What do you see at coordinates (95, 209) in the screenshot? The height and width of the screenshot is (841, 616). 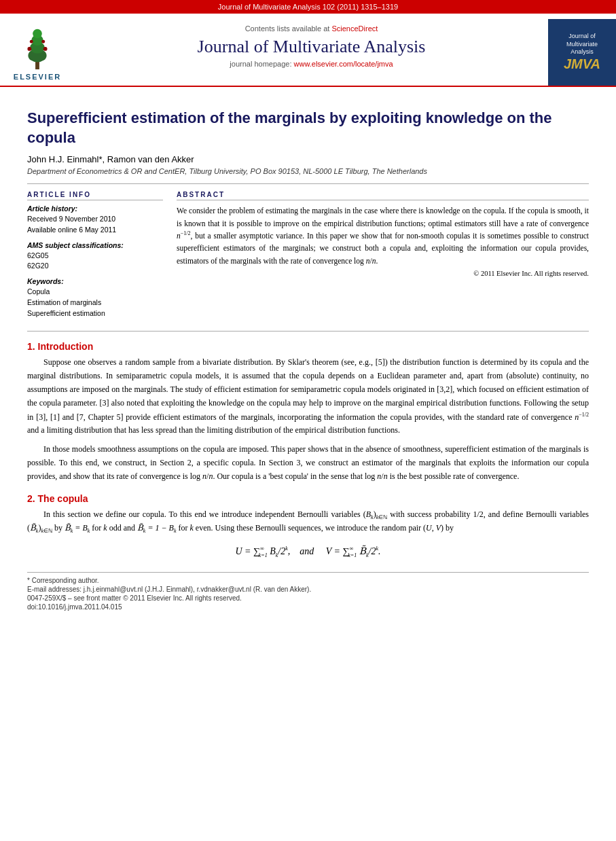 I see `article-history-label: Article history:` at bounding box center [95, 209].